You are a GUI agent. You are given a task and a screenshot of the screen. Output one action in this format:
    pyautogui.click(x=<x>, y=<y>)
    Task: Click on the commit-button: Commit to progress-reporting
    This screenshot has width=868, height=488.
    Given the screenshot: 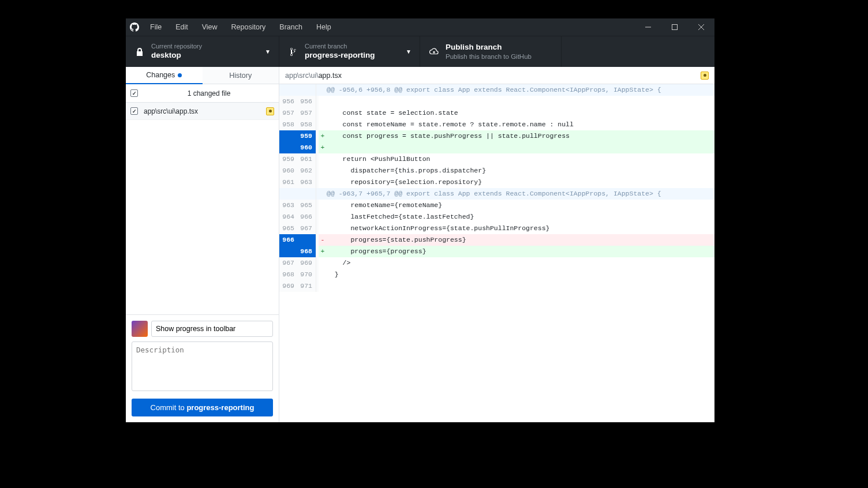 What is the action you would take?
    pyautogui.click(x=202, y=407)
    